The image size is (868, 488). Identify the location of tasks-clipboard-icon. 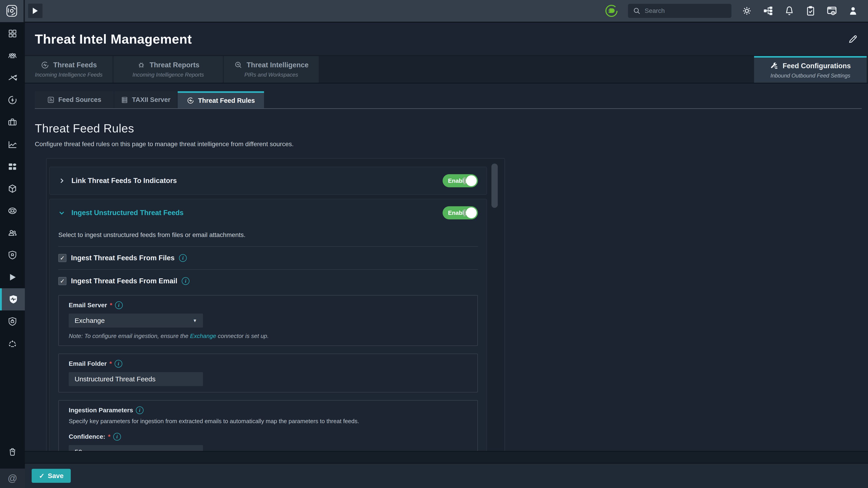
(811, 11).